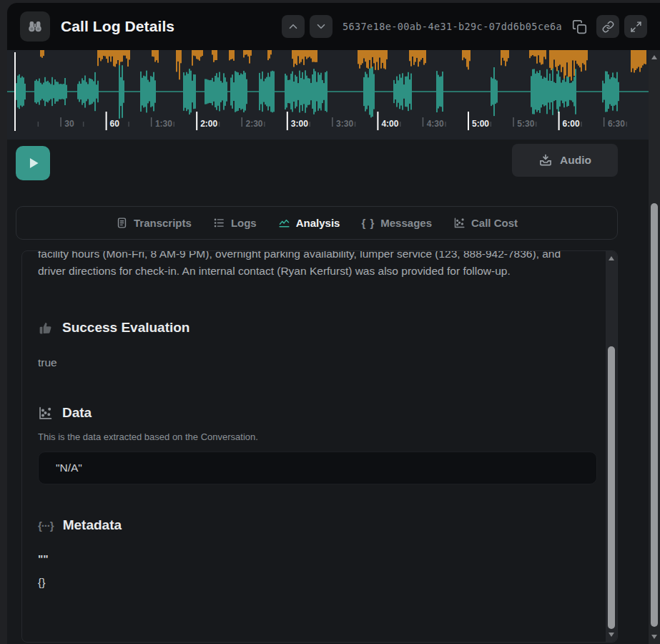 This screenshot has height=644, width=660. What do you see at coordinates (46, 328) in the screenshot?
I see `thumbs-up-icon` at bounding box center [46, 328].